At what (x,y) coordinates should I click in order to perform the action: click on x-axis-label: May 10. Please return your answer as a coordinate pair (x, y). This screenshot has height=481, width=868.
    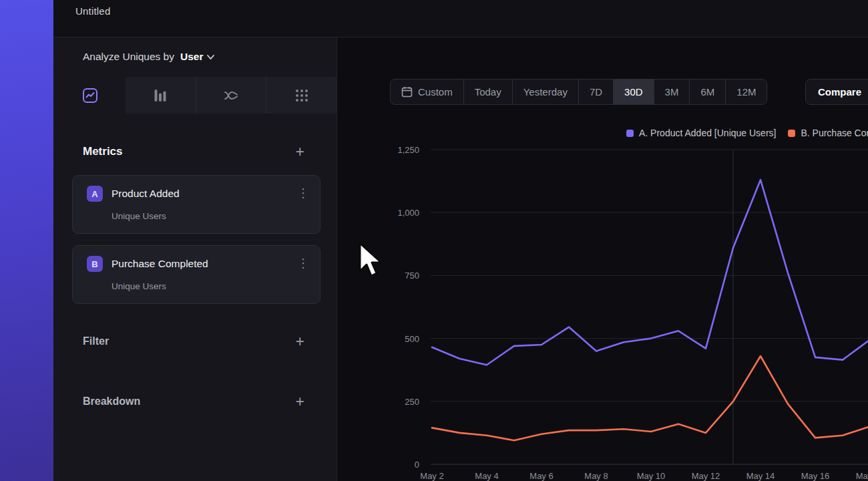
    Looking at the image, I should click on (651, 476).